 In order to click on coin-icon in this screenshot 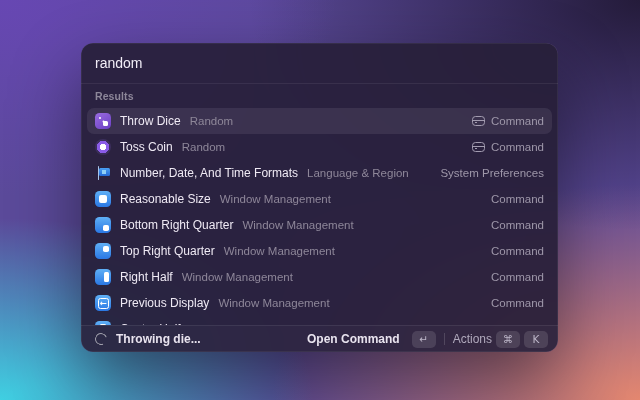, I will do `click(103, 147)`.